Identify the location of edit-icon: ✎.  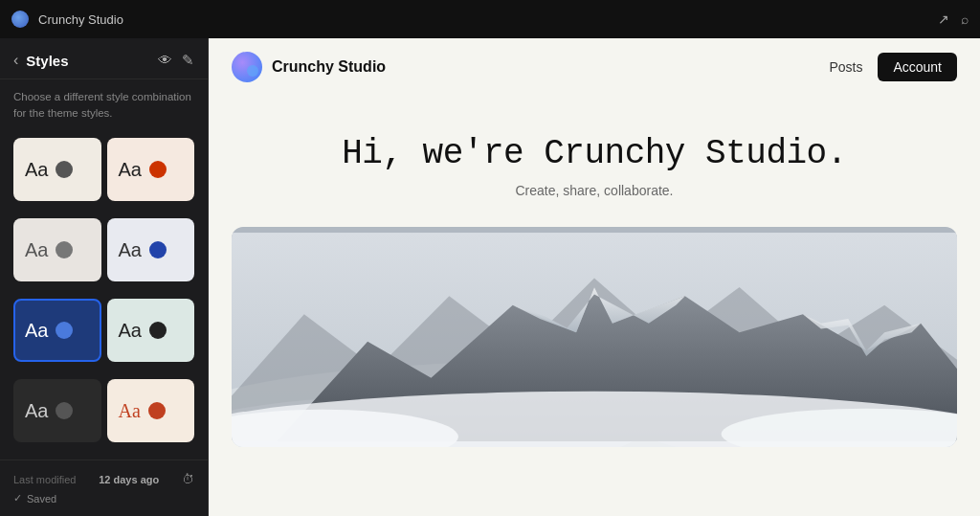
(188, 60).